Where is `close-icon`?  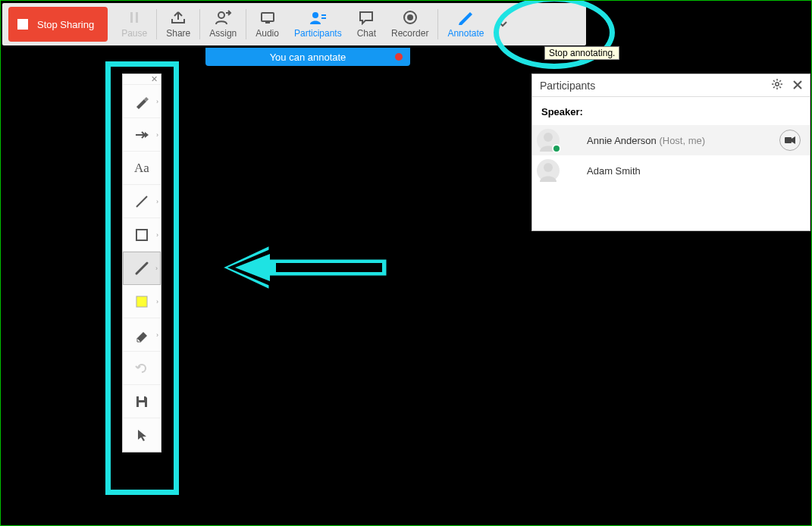 close-icon is located at coordinates (798, 85).